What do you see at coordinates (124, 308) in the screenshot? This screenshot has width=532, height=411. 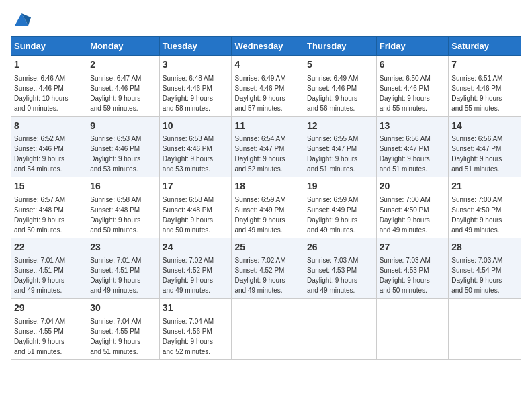 I see `day-number: 30` at bounding box center [124, 308].